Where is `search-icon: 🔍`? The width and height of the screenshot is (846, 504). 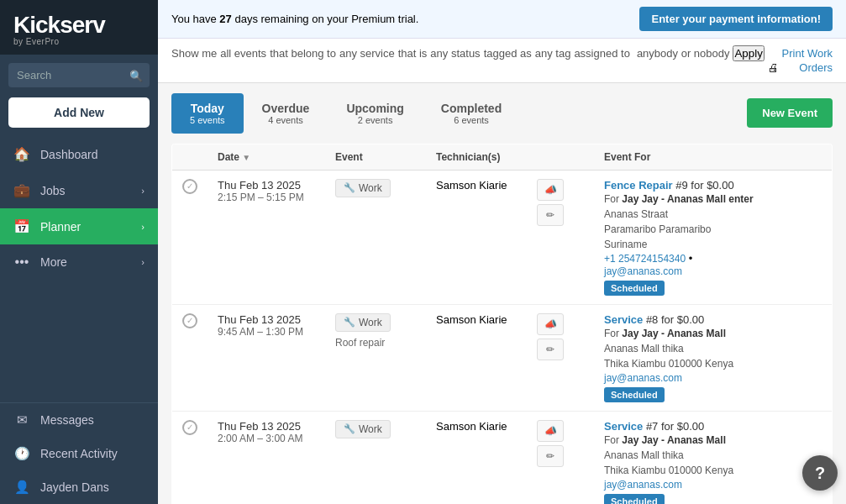 search-icon: 🔍 is located at coordinates (136, 76).